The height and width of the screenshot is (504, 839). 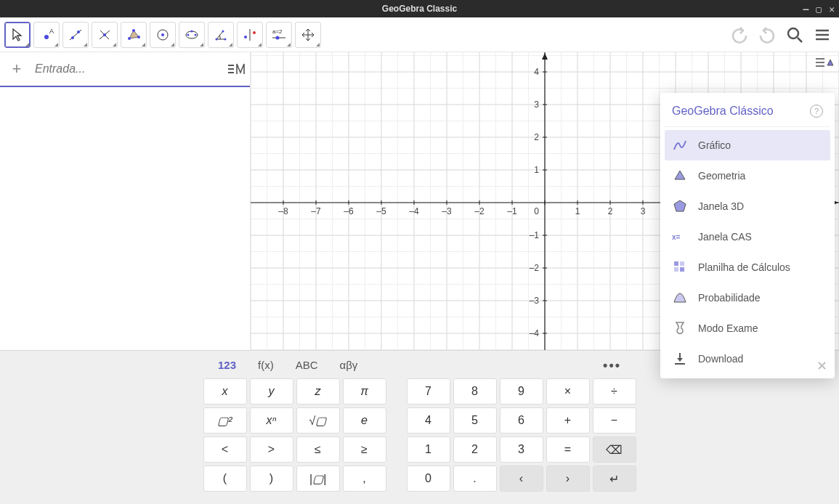 I want to click on key-e: e, so click(x=365, y=420).